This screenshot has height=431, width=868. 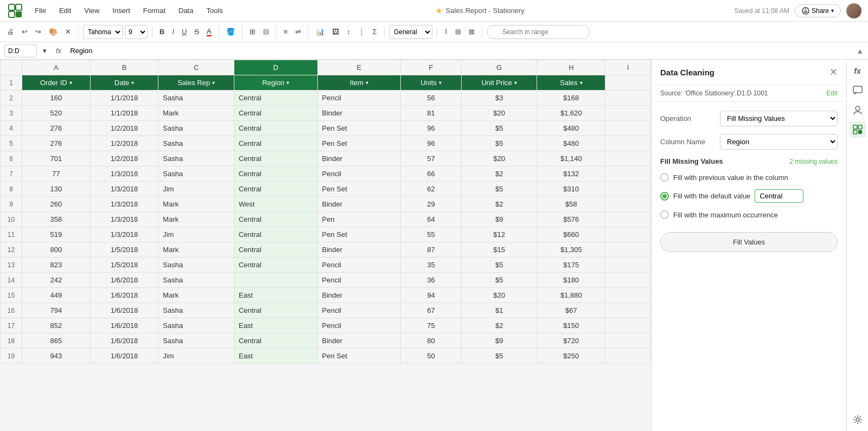 What do you see at coordinates (359, 204) in the screenshot?
I see `cell-E-9: Binder` at bounding box center [359, 204].